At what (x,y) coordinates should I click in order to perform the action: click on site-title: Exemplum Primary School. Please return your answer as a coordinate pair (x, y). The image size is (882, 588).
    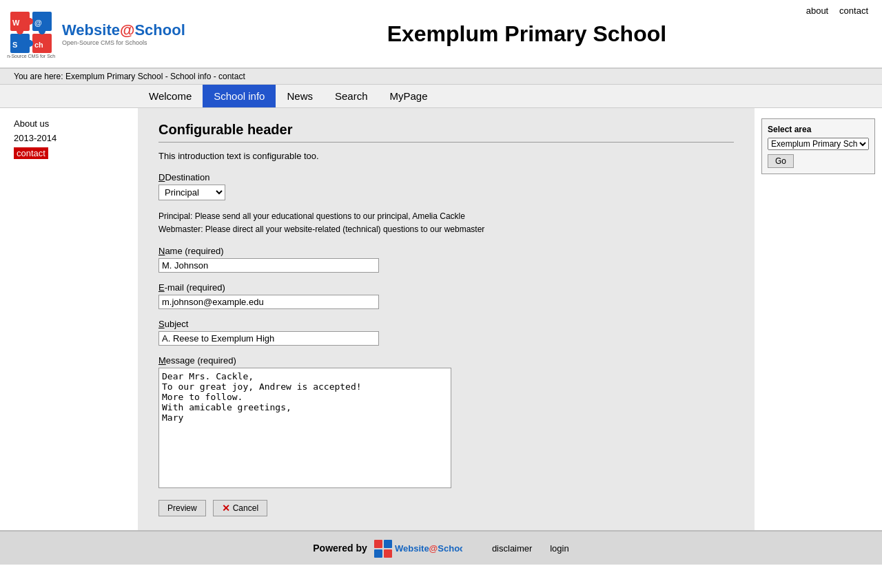
    Looking at the image, I should click on (526, 34).